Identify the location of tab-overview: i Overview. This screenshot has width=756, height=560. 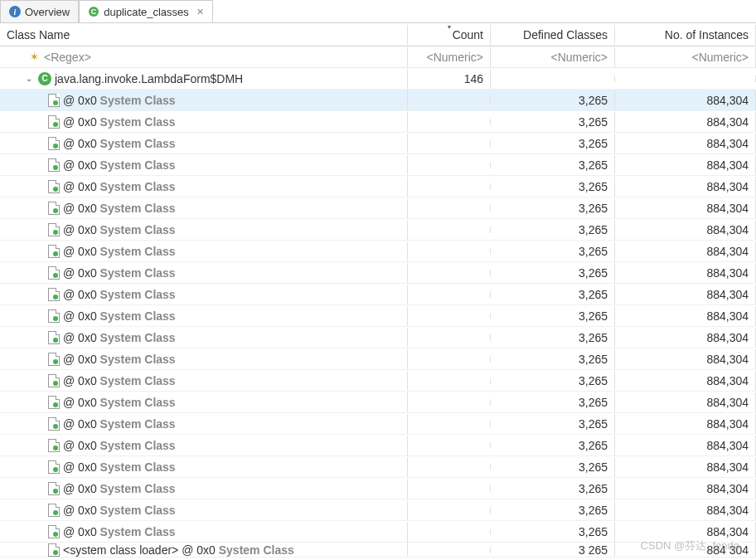
(40, 12).